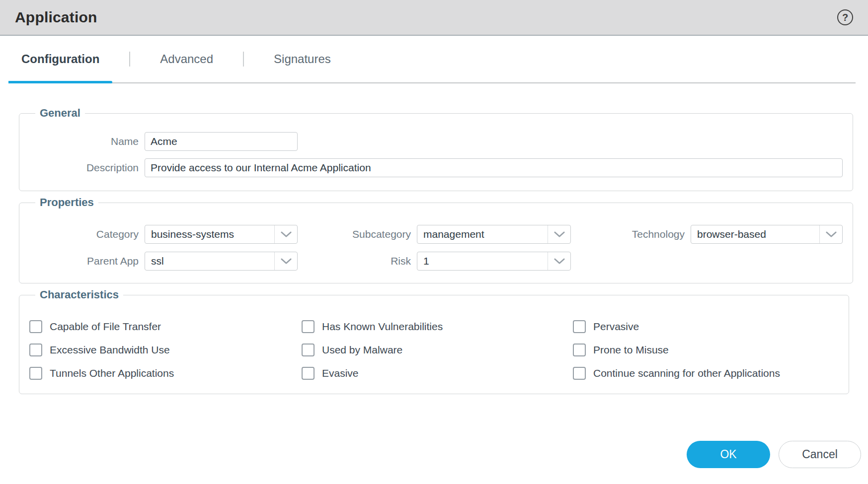 Image resolution: width=868 pixels, height=484 pixels. What do you see at coordinates (221, 234) in the screenshot?
I see `category-dropdown: business-systems` at bounding box center [221, 234].